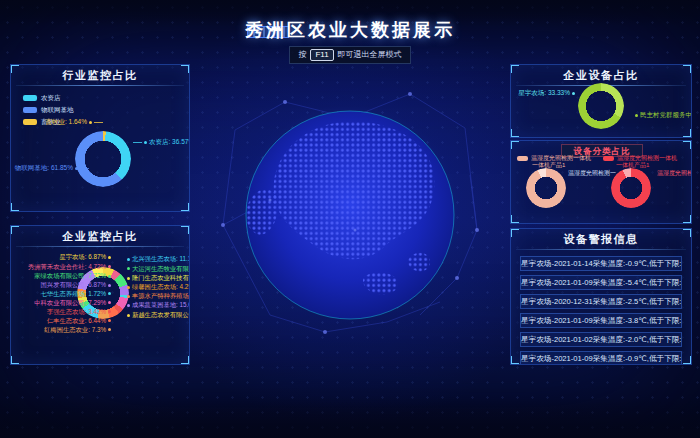 Image resolution: width=700 pixels, height=438 pixels. What do you see at coordinates (62, 257) in the screenshot?
I see `enterprise-label-left: 星宇农场: 6.87%` at bounding box center [62, 257].